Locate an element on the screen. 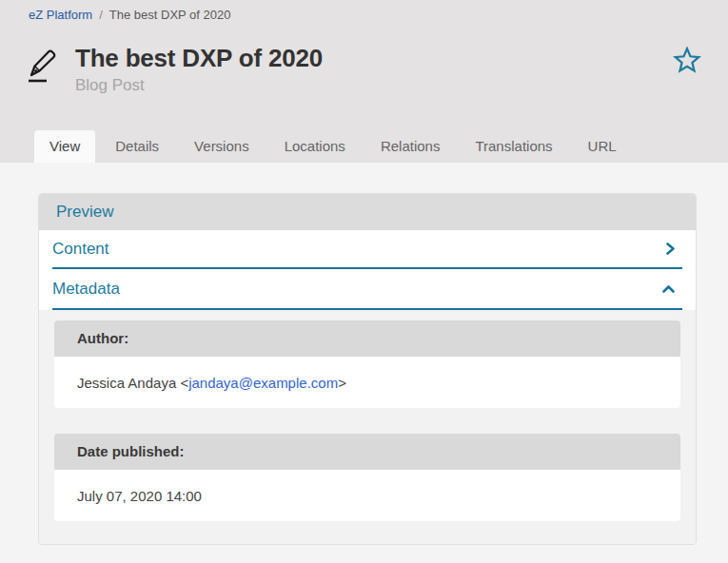 This screenshot has width=728, height=563. author-field-value: Jessica Andaya <jandaya@example.com> is located at coordinates (367, 382).